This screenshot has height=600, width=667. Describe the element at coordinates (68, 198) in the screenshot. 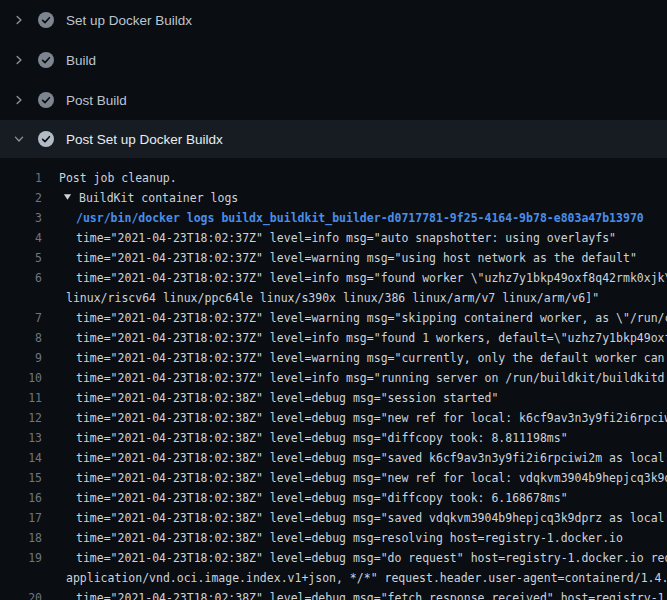

I see `group-collapse-triangle-icon` at that location.